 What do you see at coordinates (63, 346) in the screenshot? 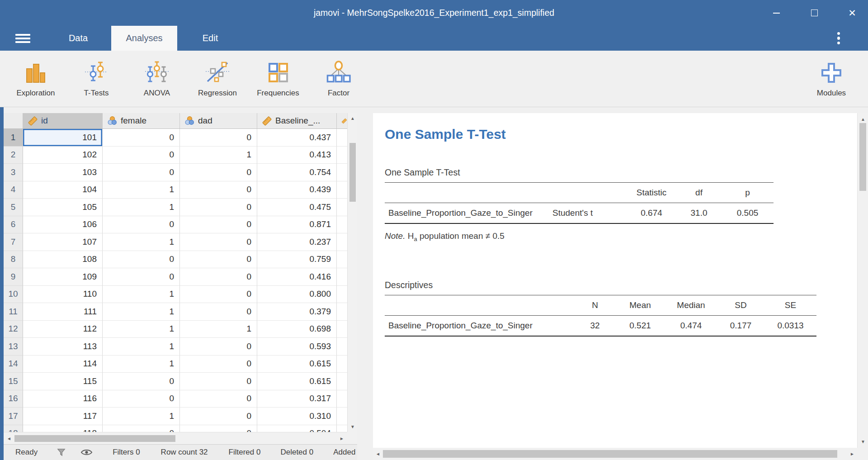
I see `cell: 113` at bounding box center [63, 346].